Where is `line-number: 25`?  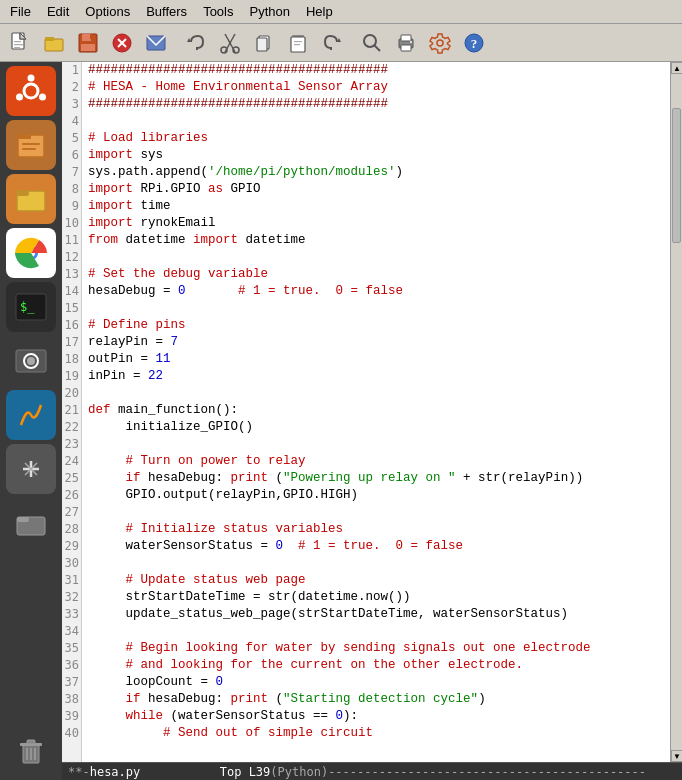
line-number: 25 is located at coordinates (72, 478).